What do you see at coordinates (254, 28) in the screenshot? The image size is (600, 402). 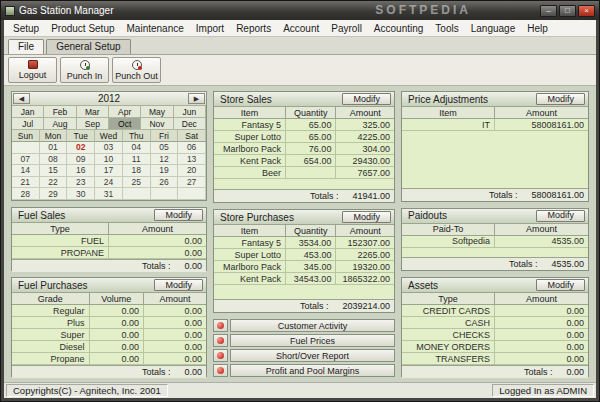 I see `menu-item-reports: Reports` at bounding box center [254, 28].